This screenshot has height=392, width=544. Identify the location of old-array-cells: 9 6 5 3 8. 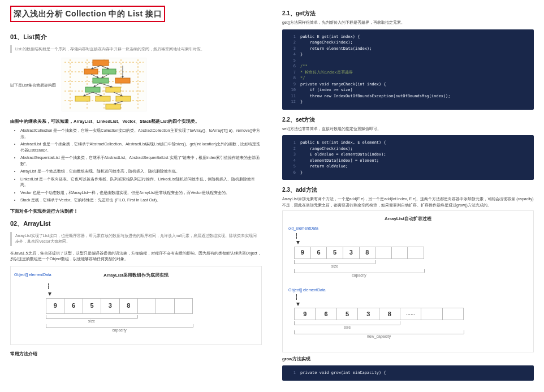
(359, 253).